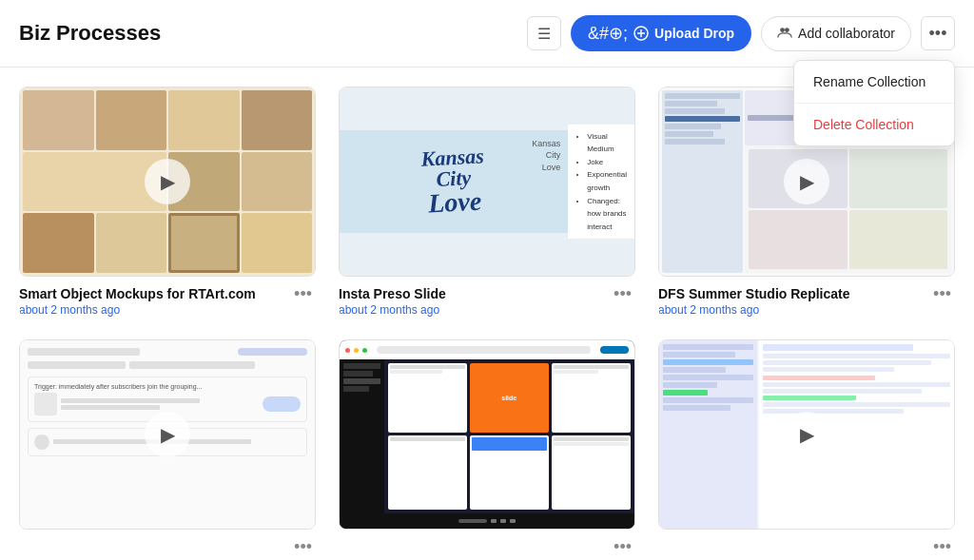 The width and height of the screenshot is (974, 560). What do you see at coordinates (741, 33) in the screenshot?
I see `header-actions: ☰ &#⊕; Upload Drop Add collabo` at bounding box center [741, 33].